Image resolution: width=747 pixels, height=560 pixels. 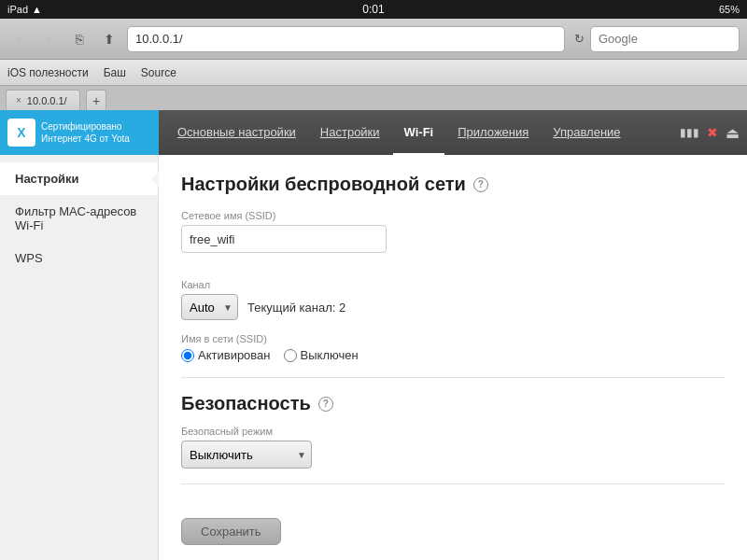 What do you see at coordinates (453, 216) in the screenshot?
I see `ssid-label: Сетевое имя (SSID)` at bounding box center [453, 216].